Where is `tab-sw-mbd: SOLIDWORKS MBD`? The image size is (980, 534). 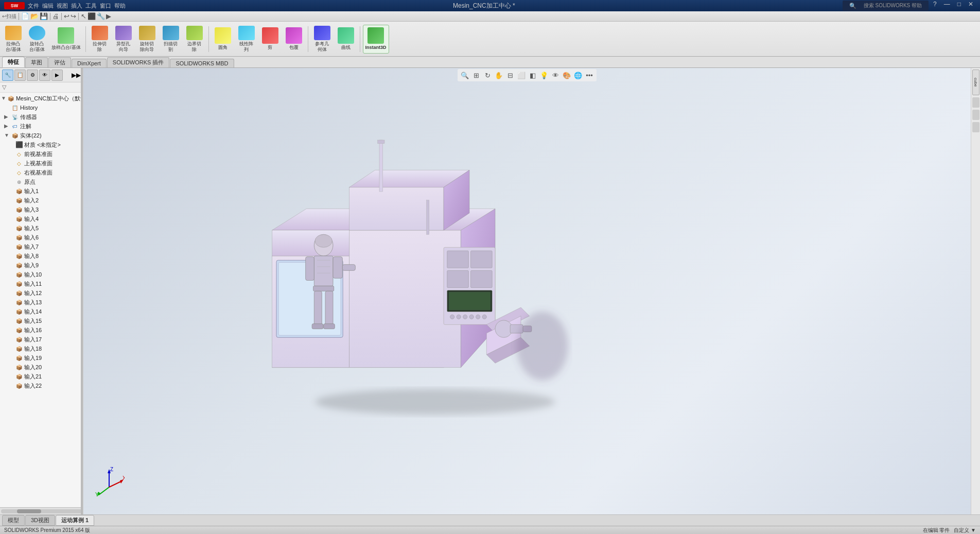 tab-sw-mbd: SOLIDWORKS MBD is located at coordinates (202, 63).